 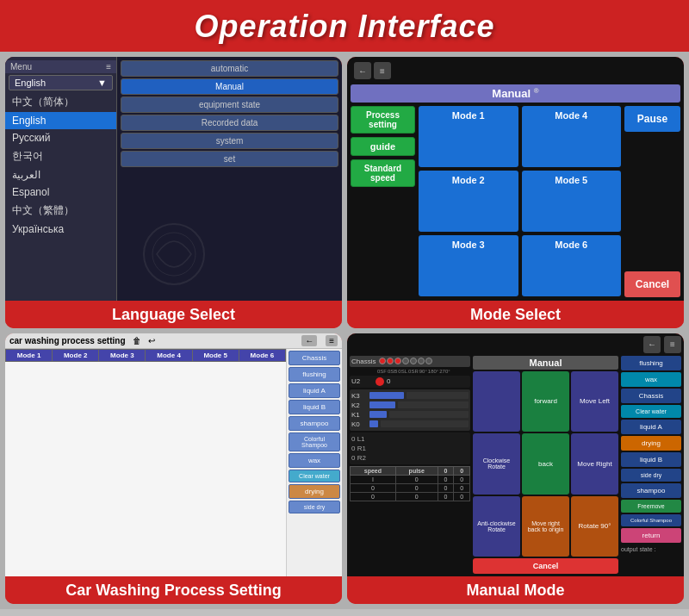 What do you see at coordinates (374, 488) in the screenshot?
I see `speed-cell-2: 0` at bounding box center [374, 488].